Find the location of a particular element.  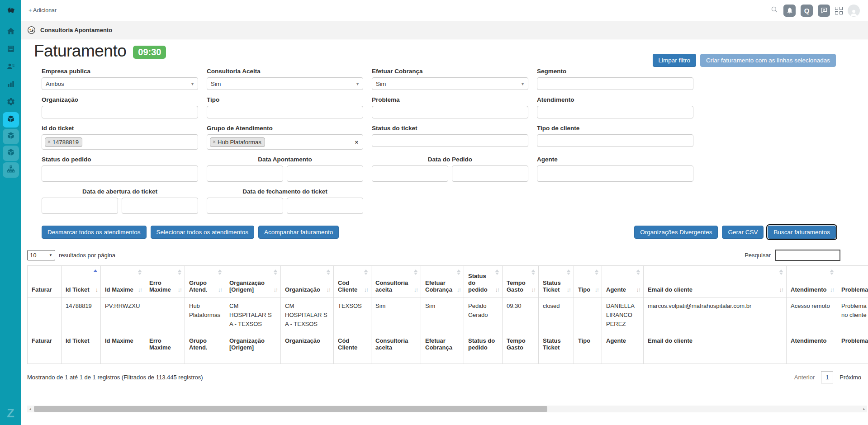

column-header: Consultoria aceita↓↑ is located at coordinates (396, 282).